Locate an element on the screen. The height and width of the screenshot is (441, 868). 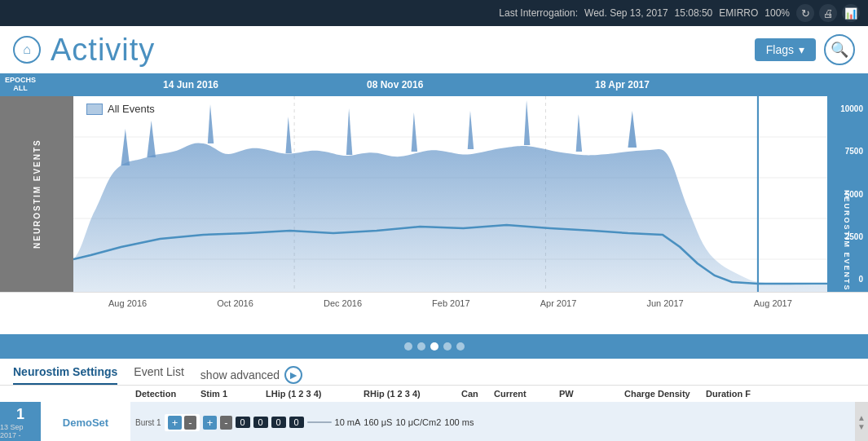
x-tick-jun17: Jun 2017 is located at coordinates (665, 303).